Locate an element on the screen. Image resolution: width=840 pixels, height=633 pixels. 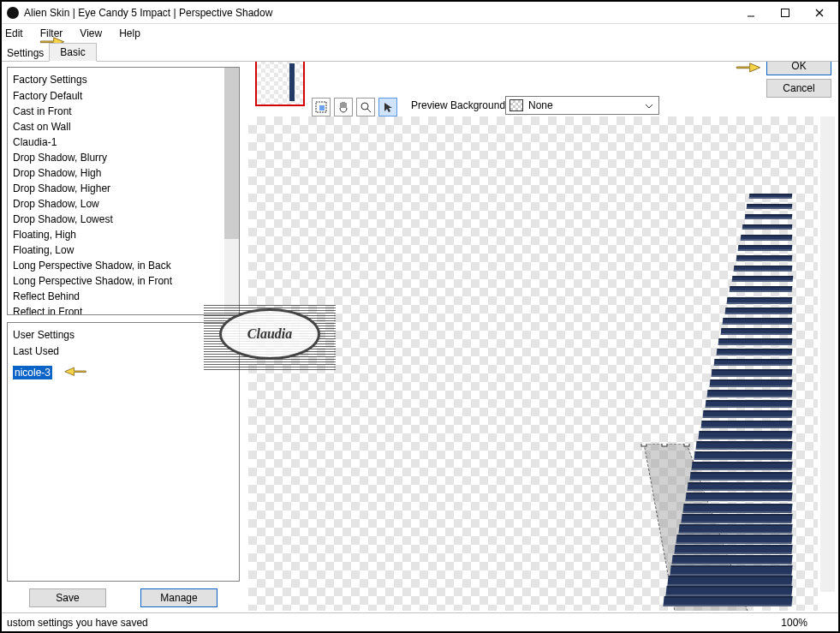
menubar: Edit Filter View Help is located at coordinates (420, 33).